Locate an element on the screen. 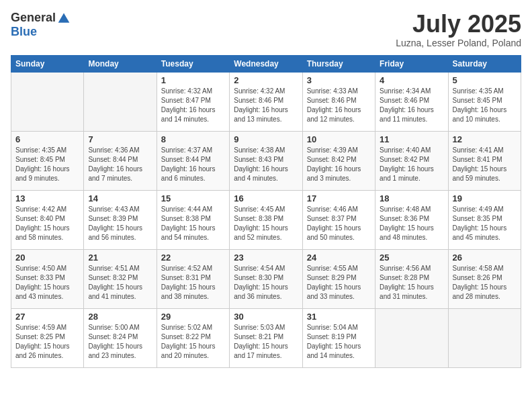  month-title: July 2025 is located at coordinates (458, 24).